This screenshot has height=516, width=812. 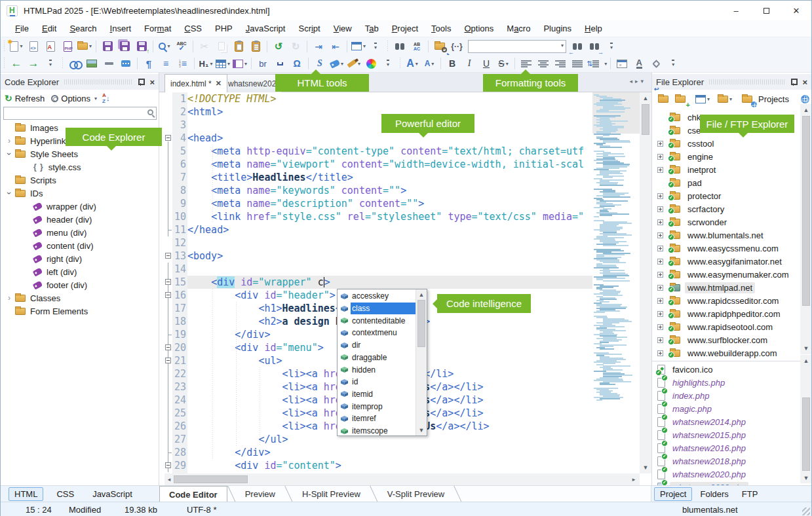 What do you see at coordinates (726, 301) in the screenshot?
I see `folder-item-www.rapidcsseditor.com: ✓www.rapidcsseditor.com` at bounding box center [726, 301].